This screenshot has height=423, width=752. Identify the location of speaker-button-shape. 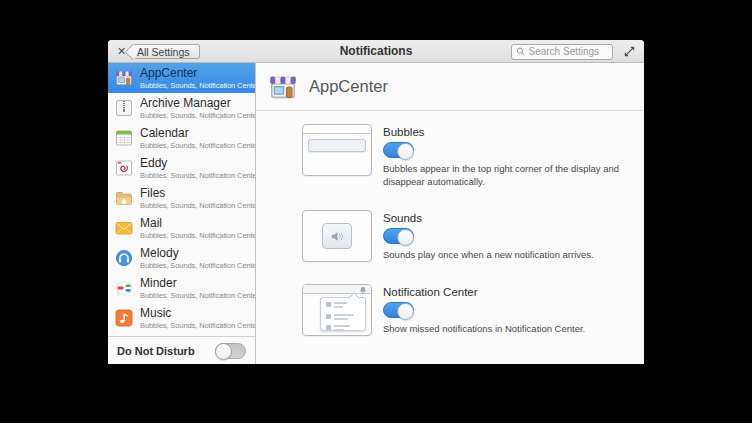
(337, 236).